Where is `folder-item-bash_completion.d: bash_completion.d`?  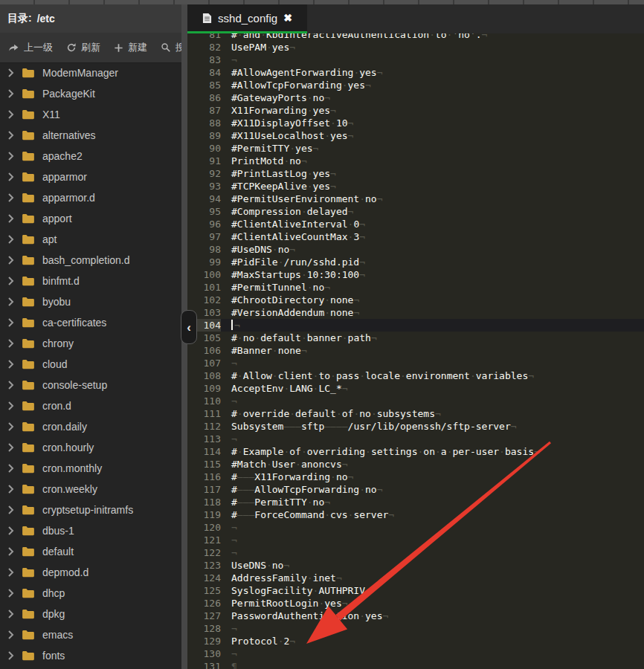
folder-item-bash_completion.d: bash_completion.d is located at coordinates (91, 260).